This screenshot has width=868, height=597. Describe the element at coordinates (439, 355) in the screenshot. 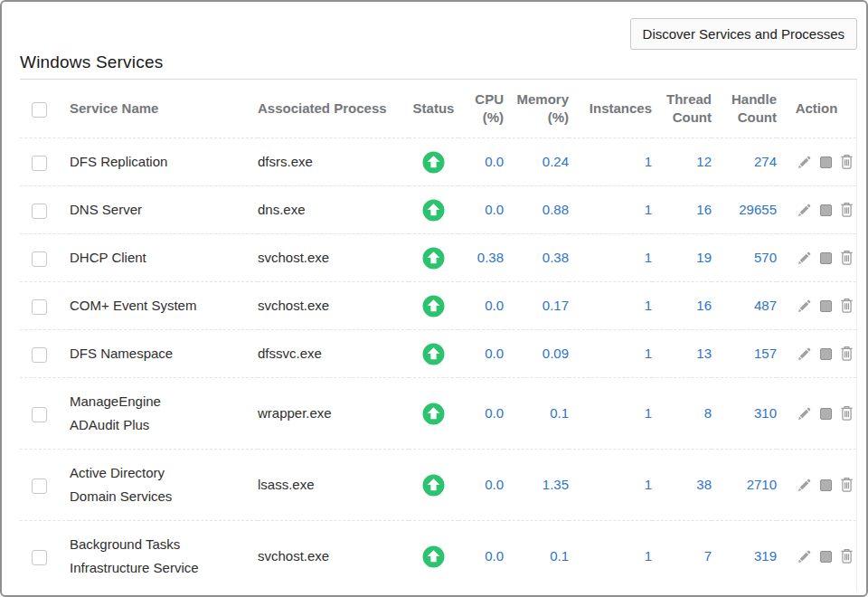

I see `table-row: DFS Namespace dfssvc.exe 0.0 0.09 1 13 1…` at that location.